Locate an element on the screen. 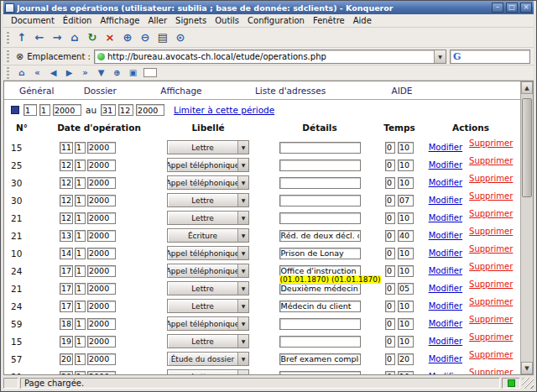 This screenshot has width=537, height=392. operation-type-select: Étude du dossier ▼ is located at coordinates (208, 359).